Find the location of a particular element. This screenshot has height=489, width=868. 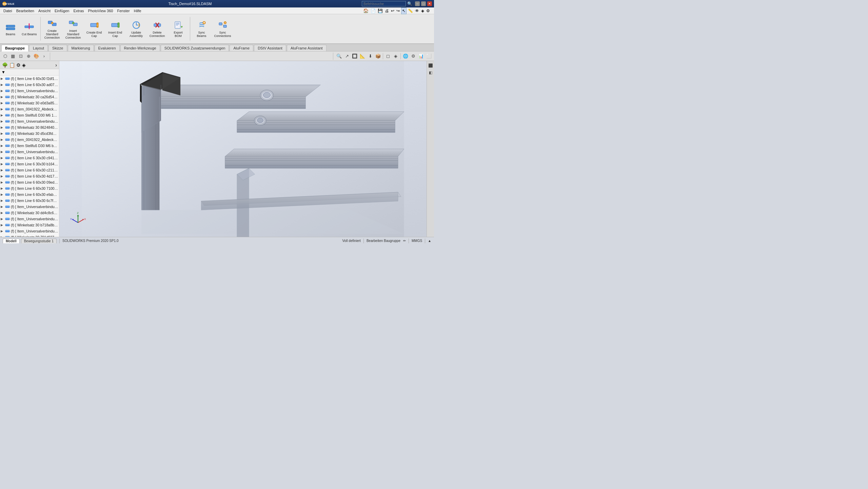

tree-item: ▶ (f) [ Winkelsatz 30 86248409-d7 is located at coordinates (29, 127).